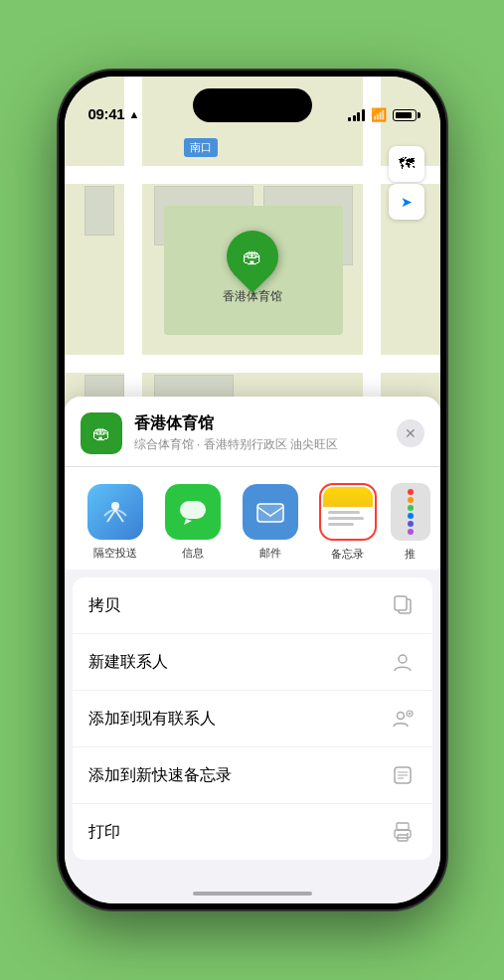 The image size is (504, 980). I want to click on more-label: 推, so click(410, 555).